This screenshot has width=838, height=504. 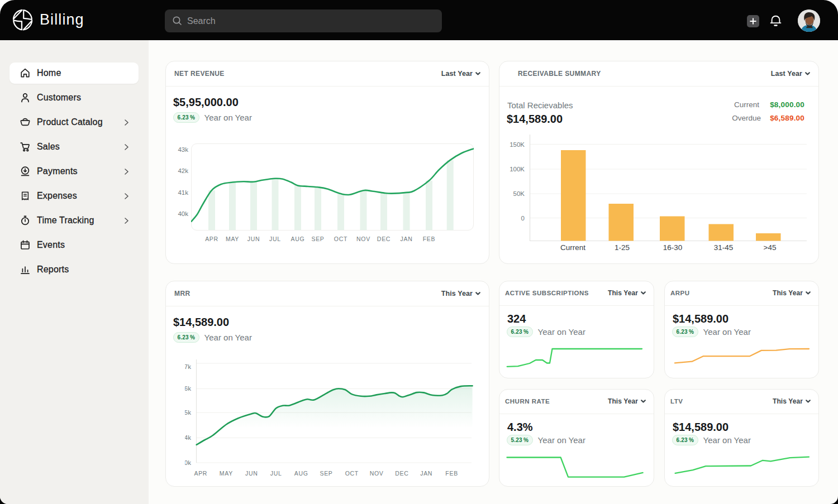 What do you see at coordinates (188, 388) in the screenshot?
I see `svg-text: 6k` at bounding box center [188, 388].